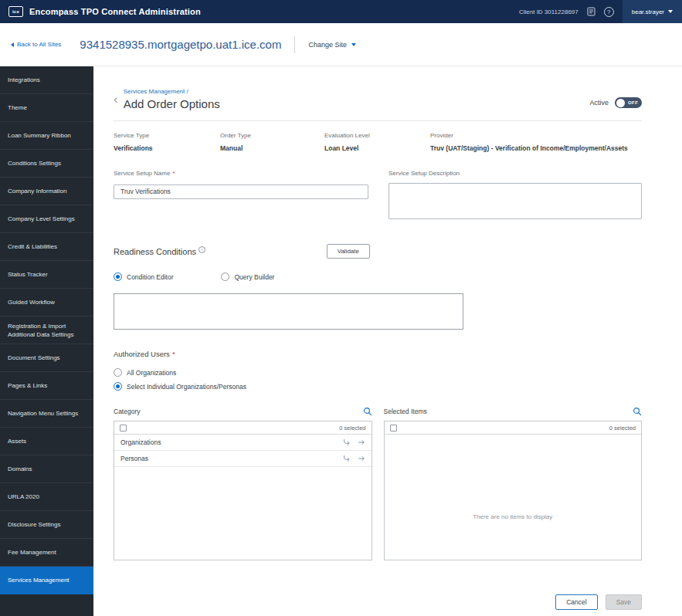 The width and height of the screenshot is (682, 616). Describe the element at coordinates (633, 103) in the screenshot. I see `toggle-state-label: OFF` at that location.